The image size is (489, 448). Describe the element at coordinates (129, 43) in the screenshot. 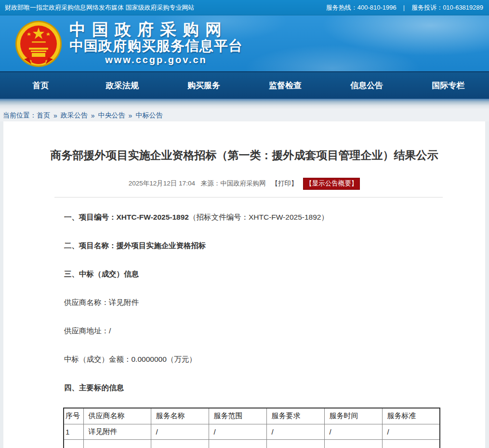

I see `site-logo: 中国政府采购网 中国政府购买服务信息平台 www.ccgp.gov.cn` at that location.